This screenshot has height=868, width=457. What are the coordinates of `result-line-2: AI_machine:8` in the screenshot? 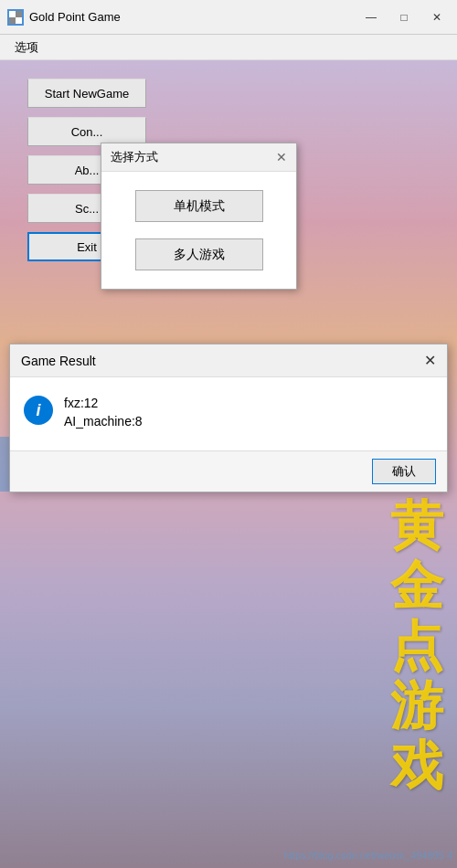 It's located at (103, 421).